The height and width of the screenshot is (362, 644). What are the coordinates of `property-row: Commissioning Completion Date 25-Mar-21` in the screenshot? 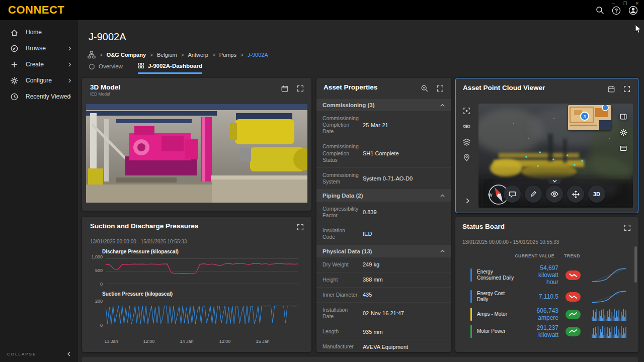 It's located at (384, 125).